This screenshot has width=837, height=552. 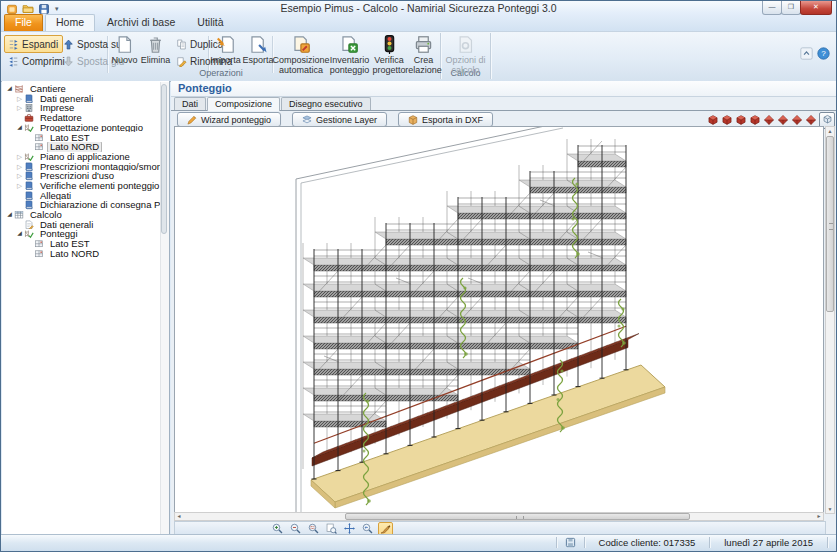 I want to click on composizione-automatica-button: Composizione automatica, so click(x=301, y=56).